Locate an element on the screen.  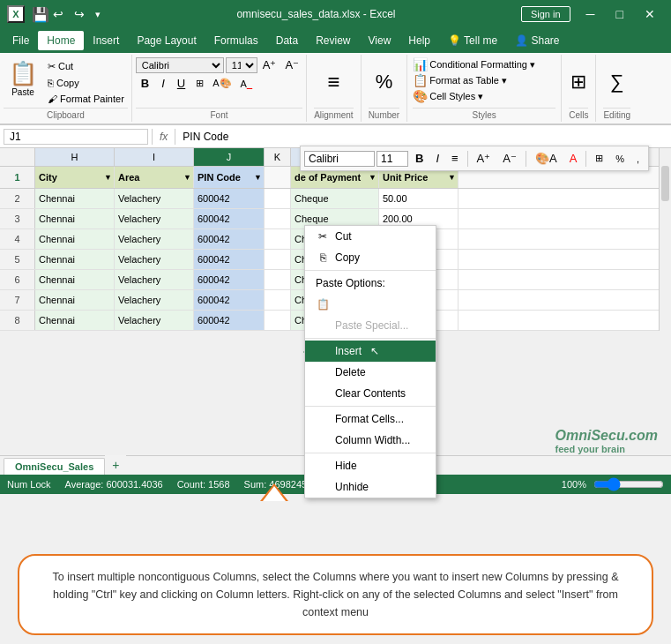
menu-file: File is located at coordinates (21, 41).